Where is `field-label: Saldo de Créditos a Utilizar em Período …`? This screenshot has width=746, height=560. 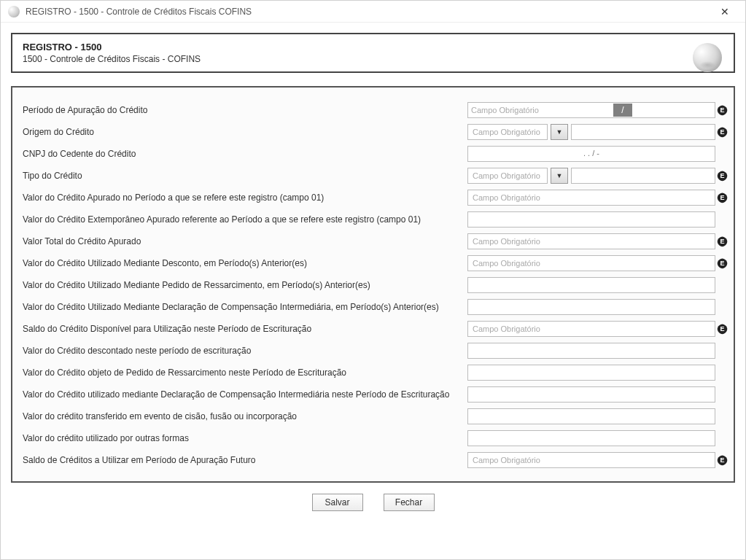
field-label: Saldo de Créditos a Utilizar em Período … is located at coordinates (245, 460).